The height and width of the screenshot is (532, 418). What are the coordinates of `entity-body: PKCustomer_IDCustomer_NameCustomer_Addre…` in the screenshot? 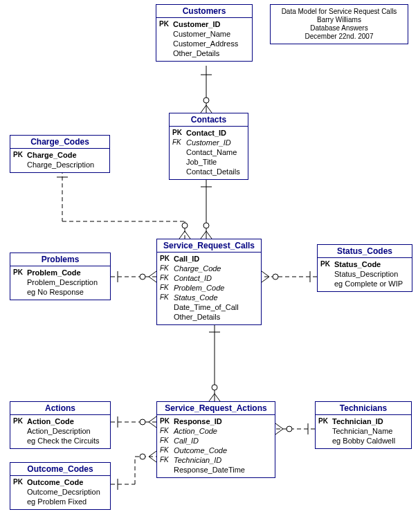 It's located at (204, 39).